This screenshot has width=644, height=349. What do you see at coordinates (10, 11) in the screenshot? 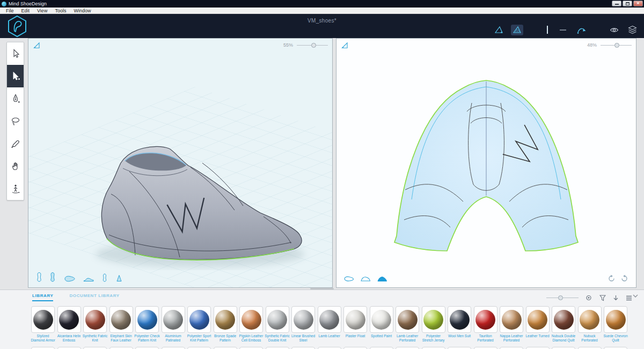
I see `menu-file: File` at bounding box center [10, 11].